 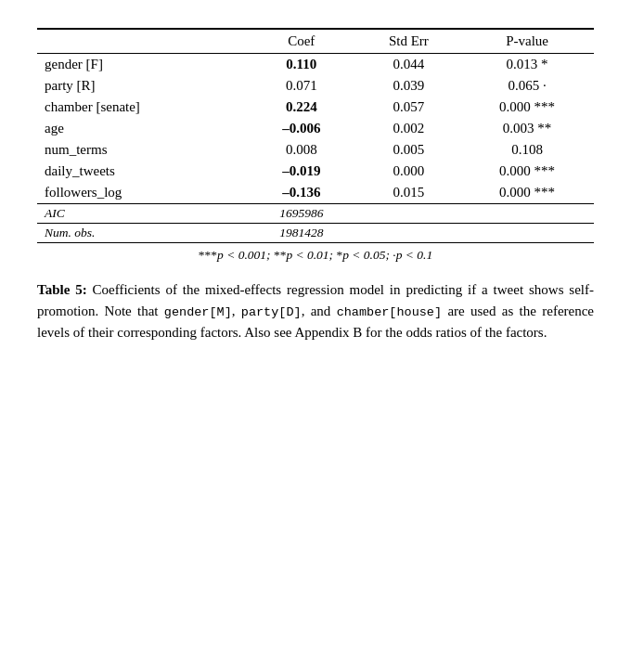 What do you see at coordinates (141, 193) in the screenshot?
I see `row-variable: followers_log` at bounding box center [141, 193].